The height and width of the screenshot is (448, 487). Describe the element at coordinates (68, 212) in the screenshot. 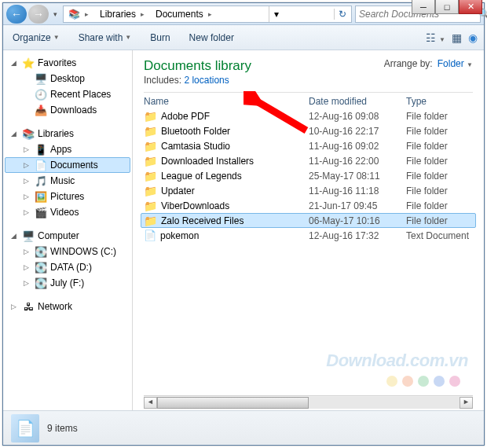

I see `tree-item-videos: ▷🎬Videos` at that location.